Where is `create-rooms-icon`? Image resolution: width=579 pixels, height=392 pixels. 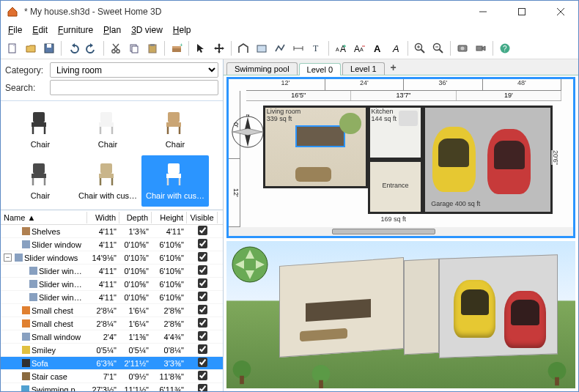
create-rooms-icon is located at coordinates (262, 48).